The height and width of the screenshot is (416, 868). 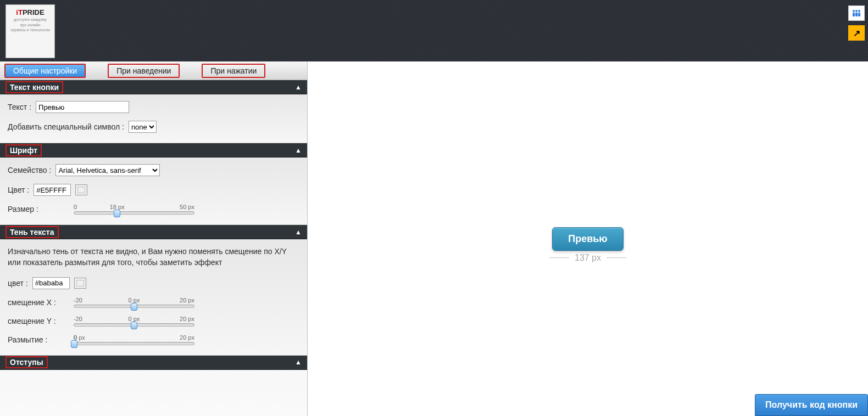 I want to click on top-right-badges: ↗, so click(x=856, y=23).